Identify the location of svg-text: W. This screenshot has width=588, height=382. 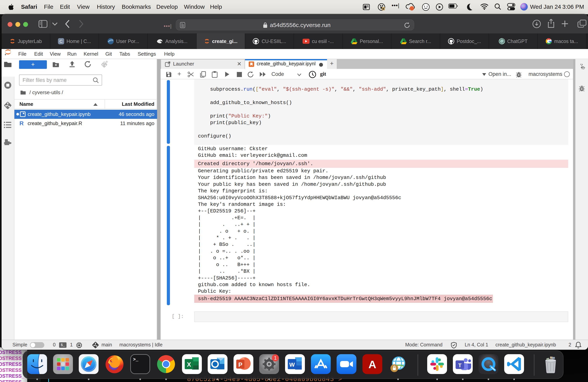
(292, 365).